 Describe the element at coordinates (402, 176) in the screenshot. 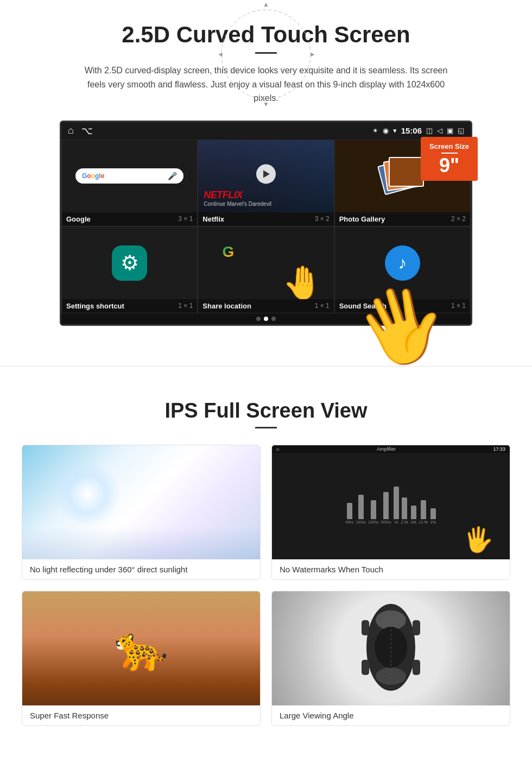

I see `photo-stack` at that location.